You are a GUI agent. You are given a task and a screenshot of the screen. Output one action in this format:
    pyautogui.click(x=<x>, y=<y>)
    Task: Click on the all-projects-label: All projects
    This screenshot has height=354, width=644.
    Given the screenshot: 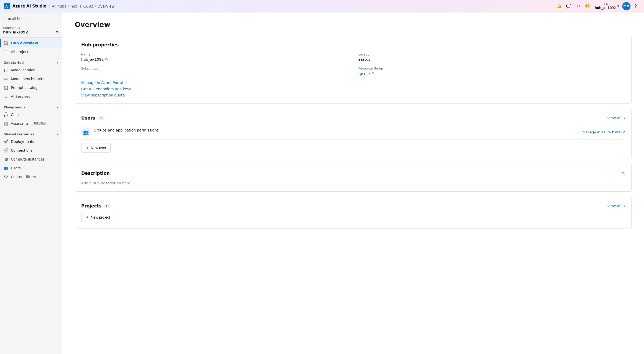 What is the action you would take?
    pyautogui.click(x=21, y=52)
    